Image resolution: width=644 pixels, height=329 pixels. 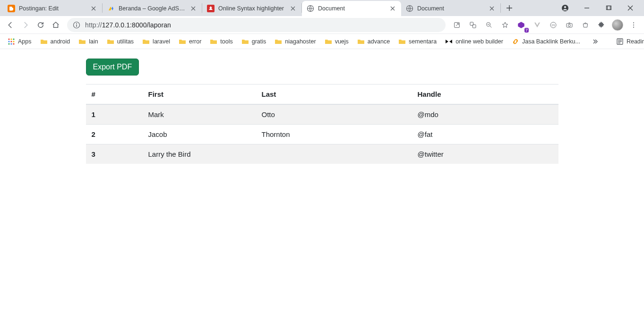 What do you see at coordinates (598, 8) in the screenshot?
I see `window-controls` at bounding box center [598, 8].